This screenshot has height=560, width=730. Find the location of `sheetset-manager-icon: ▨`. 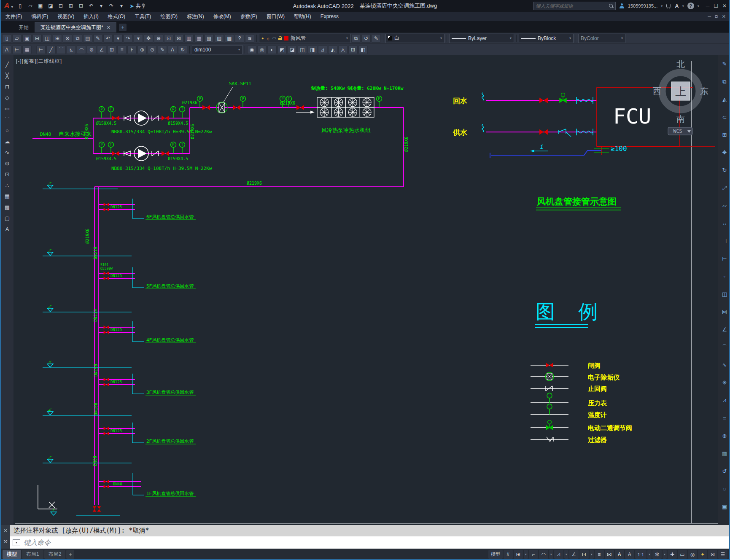

sheetset-manager-icon: ▨ is located at coordinates (219, 38).